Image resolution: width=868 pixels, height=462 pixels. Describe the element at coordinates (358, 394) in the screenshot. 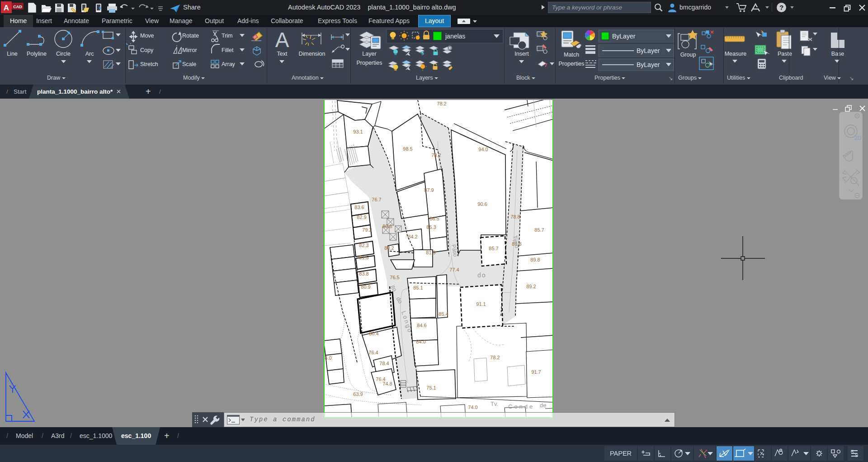

I see `svg-text: 63.9` at that location.